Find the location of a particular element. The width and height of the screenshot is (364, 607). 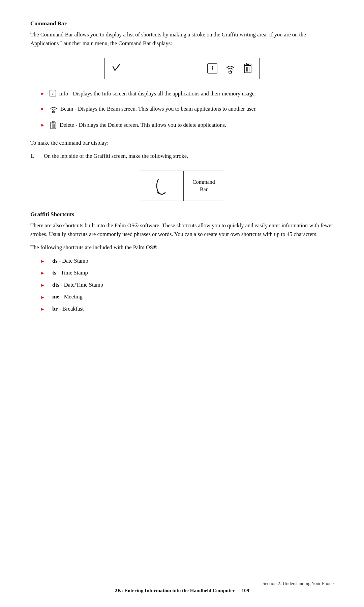

paragraph-make-command-bar: To make the command bar display: is located at coordinates (182, 143).